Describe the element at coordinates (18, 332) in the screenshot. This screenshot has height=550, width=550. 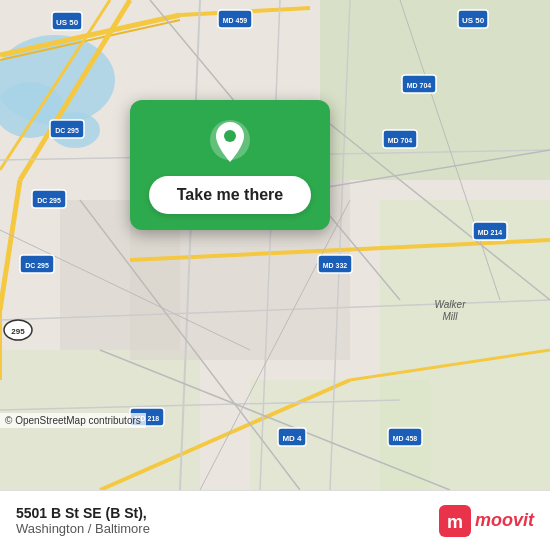
I see `svg-text: 295` at that location.